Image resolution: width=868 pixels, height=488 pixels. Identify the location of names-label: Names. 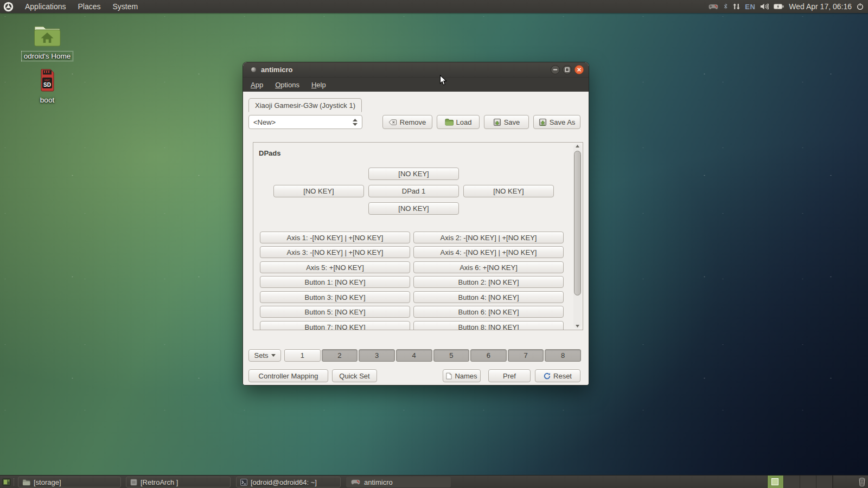
(465, 376).